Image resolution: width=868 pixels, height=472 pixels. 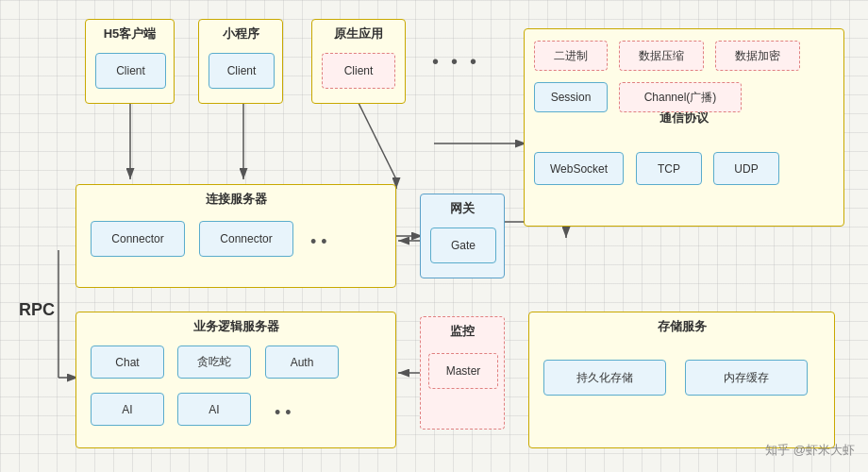 What do you see at coordinates (359, 61) in the screenshot?
I see `native-box: 原生应用 Client` at bounding box center [359, 61].